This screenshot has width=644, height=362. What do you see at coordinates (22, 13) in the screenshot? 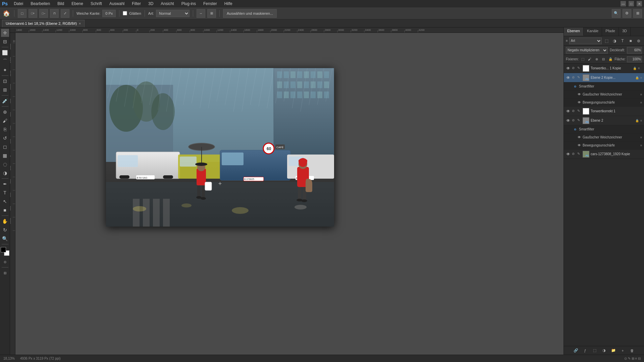
I see `new-selection-button: □` at bounding box center [22, 13].